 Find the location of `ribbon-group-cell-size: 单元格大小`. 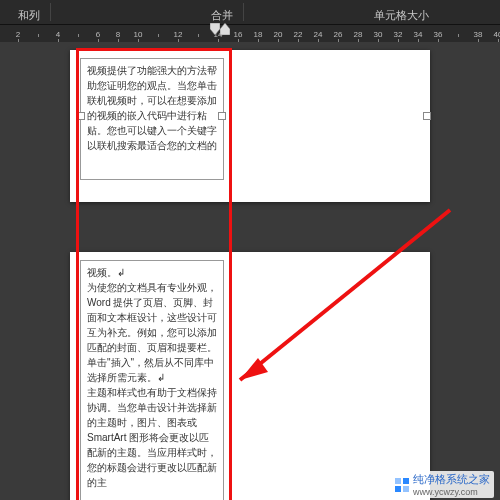

ribbon-group-cell-size: 单元格大小 is located at coordinates (402, 12).